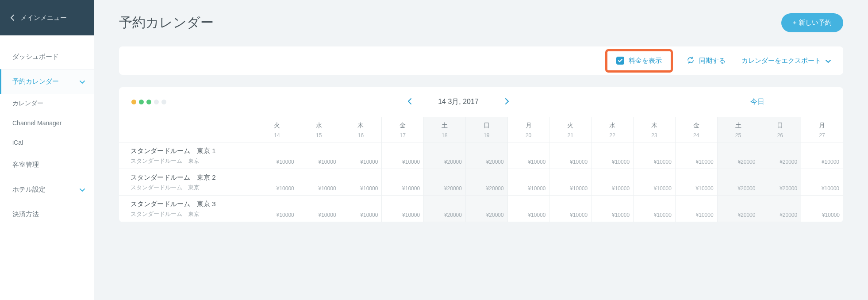 This screenshot has width=868, height=300. I want to click on day-number: 14, so click(277, 135).